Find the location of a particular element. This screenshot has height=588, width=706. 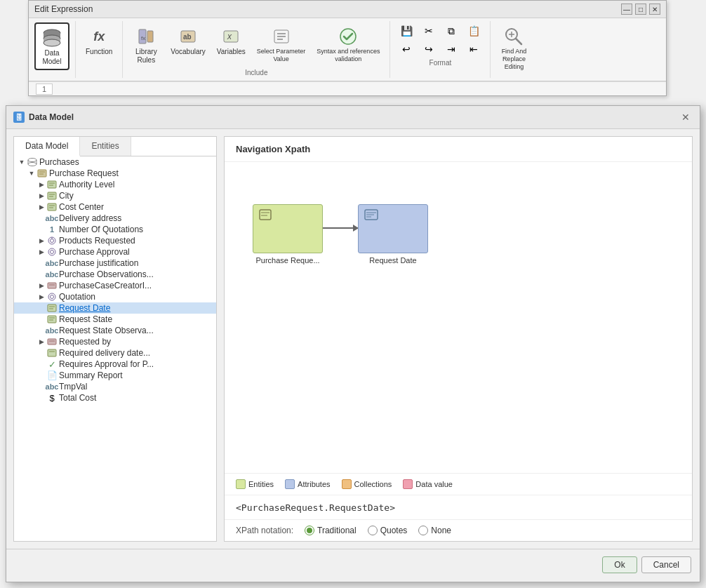

tree-node-requested-by: ▶ Requested by is located at coordinates (115, 342).